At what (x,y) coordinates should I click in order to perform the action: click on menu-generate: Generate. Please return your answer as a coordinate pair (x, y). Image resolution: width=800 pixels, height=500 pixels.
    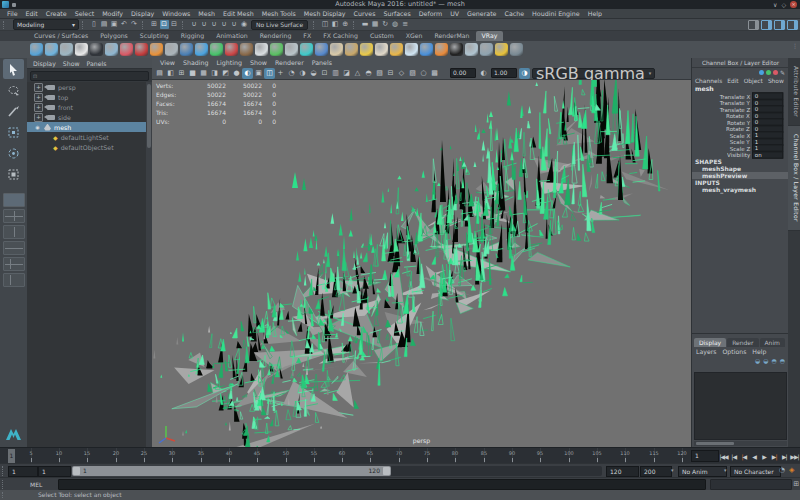
    Looking at the image, I should click on (482, 14).